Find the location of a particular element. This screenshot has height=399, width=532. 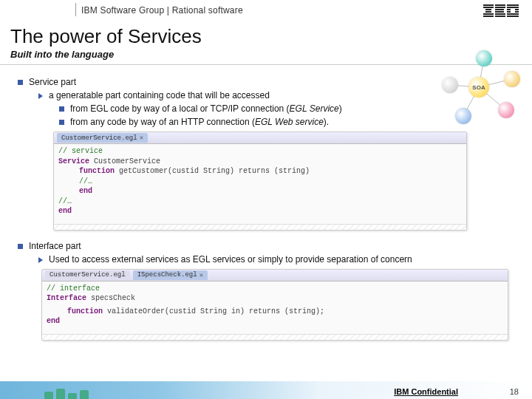

bullet-text: Used to access external services as EGL … is located at coordinates (231, 259).